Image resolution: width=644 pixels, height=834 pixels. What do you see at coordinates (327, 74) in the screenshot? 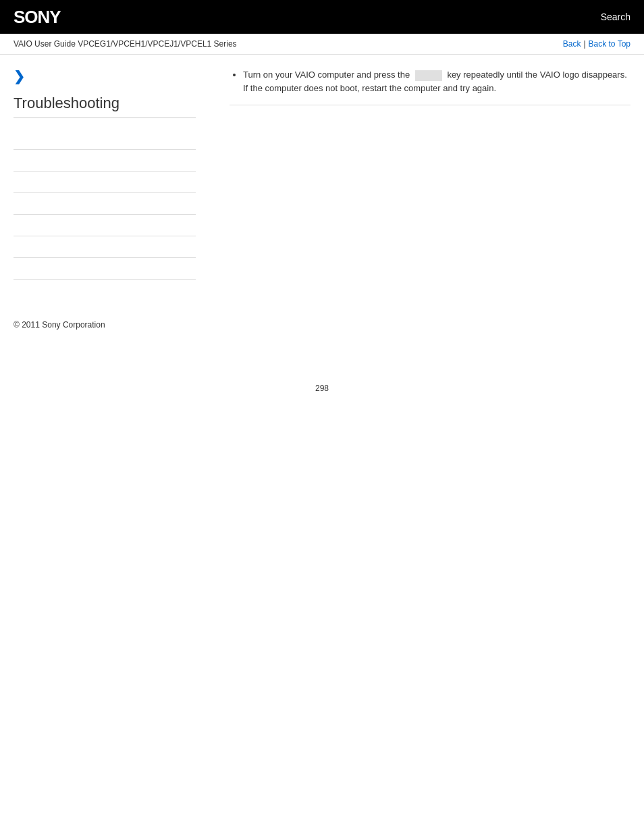
I see `bullet-text-1: Turn on your VAIO computer and press the` at bounding box center [327, 74].